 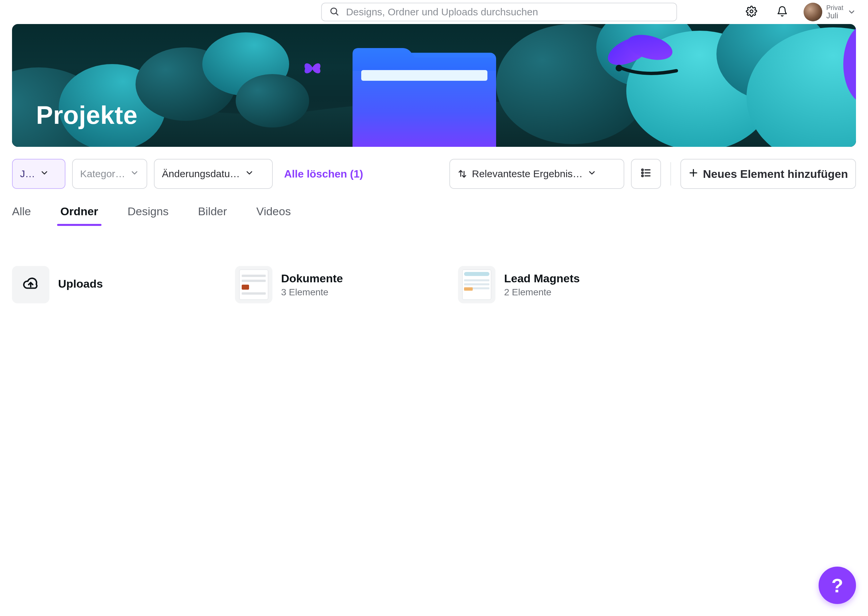 What do you see at coordinates (324, 174) in the screenshot?
I see `clear-filters-button: Alle löschen (1)` at bounding box center [324, 174].